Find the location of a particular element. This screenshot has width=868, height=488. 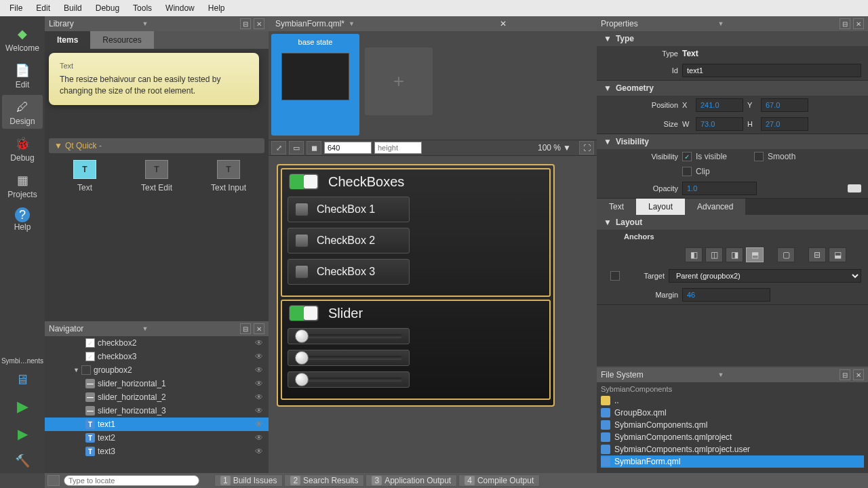

target-select: Parent (groupbox2) is located at coordinates (765, 276).